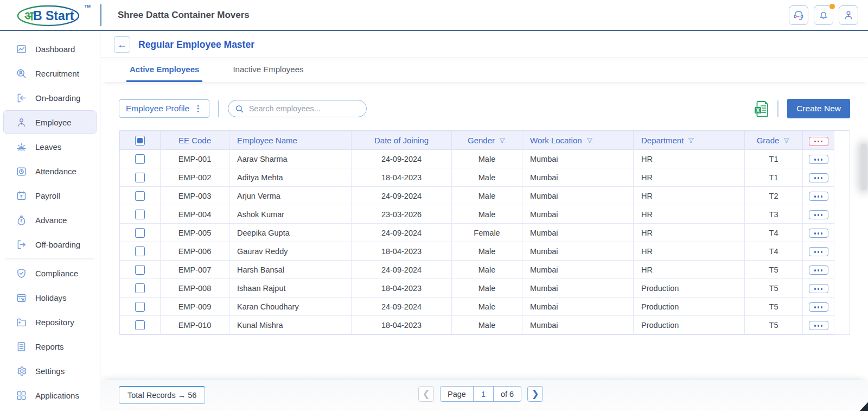 Image resolution: width=868 pixels, height=411 pixels. Describe the element at coordinates (689, 325) in the screenshot. I see `cell-department: Production` at that location.